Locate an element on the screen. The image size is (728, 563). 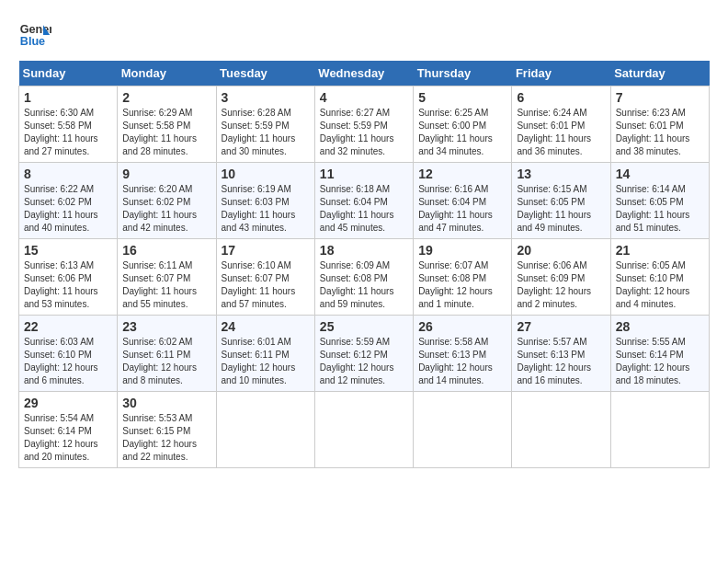
day-number: 15 is located at coordinates (68, 250).